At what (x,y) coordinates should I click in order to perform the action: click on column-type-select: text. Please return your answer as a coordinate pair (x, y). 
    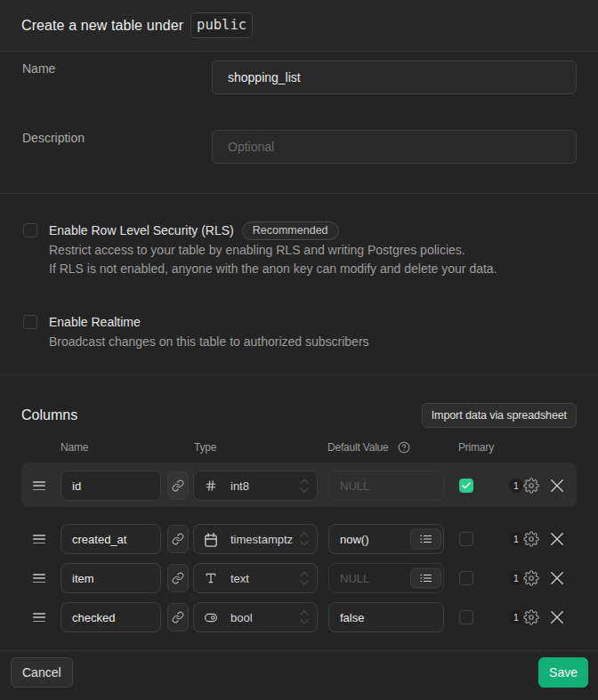
    Looking at the image, I should click on (255, 578).